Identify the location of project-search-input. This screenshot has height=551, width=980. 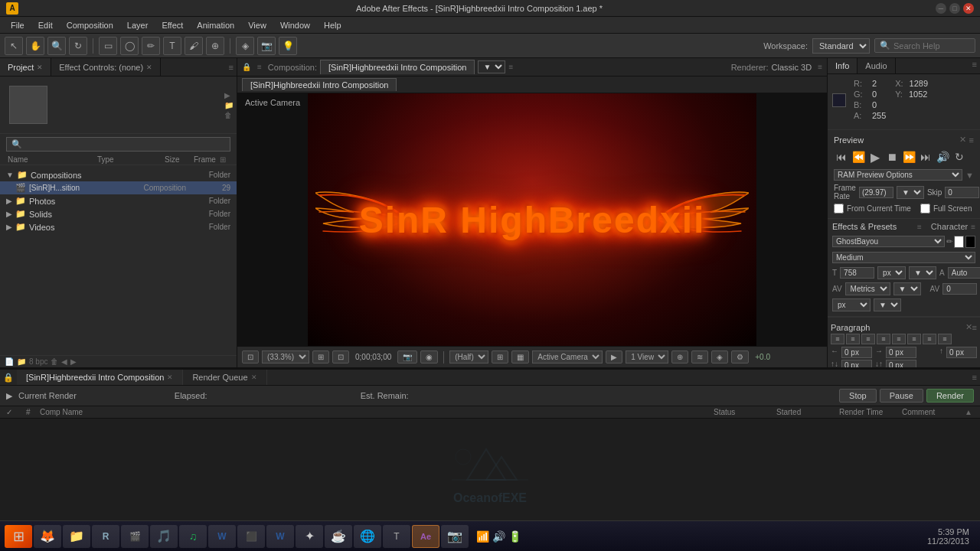
(126, 145).